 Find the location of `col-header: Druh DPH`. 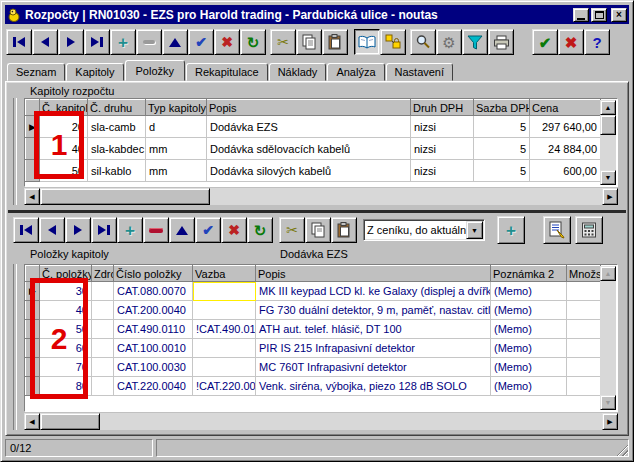

col-header: Druh DPH is located at coordinates (442, 108).